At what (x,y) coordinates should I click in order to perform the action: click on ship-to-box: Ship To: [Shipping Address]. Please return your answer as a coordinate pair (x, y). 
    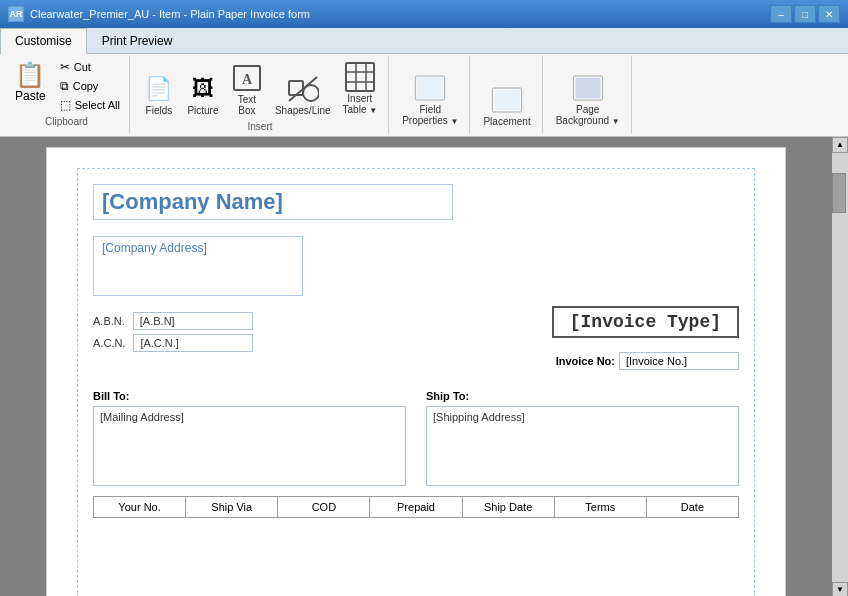
    Looking at the image, I should click on (582, 438).